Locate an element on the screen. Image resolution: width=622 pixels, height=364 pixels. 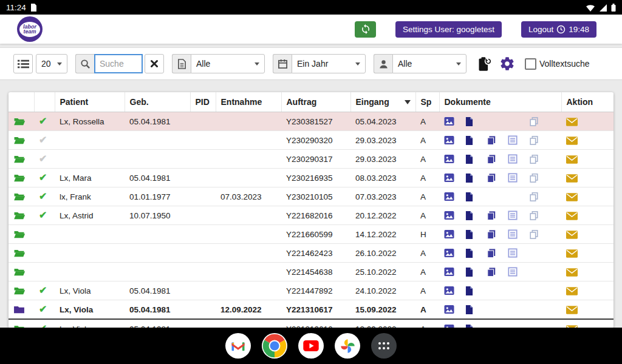
settings-user-button: Settings User: googletest is located at coordinates (448, 29).